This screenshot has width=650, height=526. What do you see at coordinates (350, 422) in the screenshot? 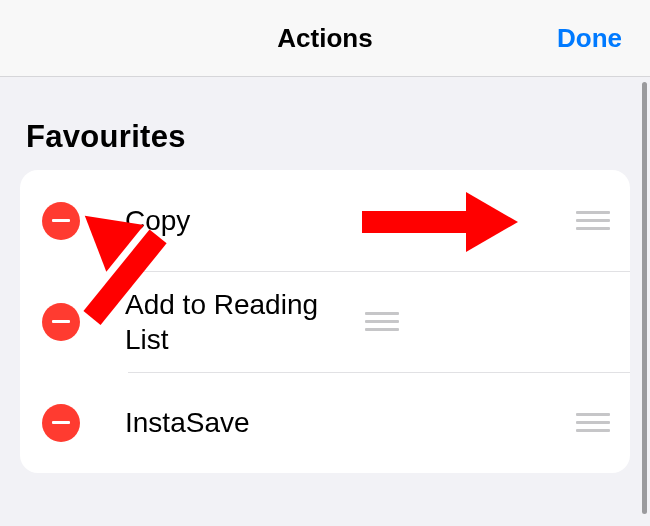
I see `list-item-label: InstaSave` at bounding box center [350, 422].